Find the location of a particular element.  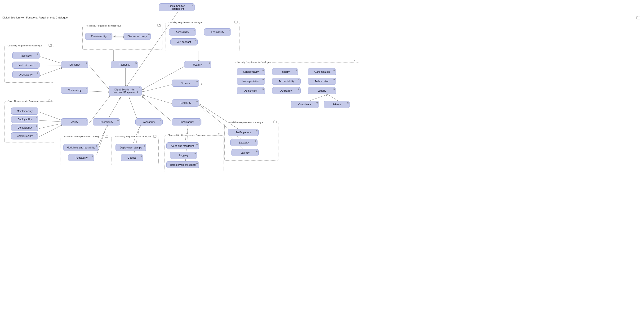

agility-catalogue-folder is located at coordinates (50, 101).